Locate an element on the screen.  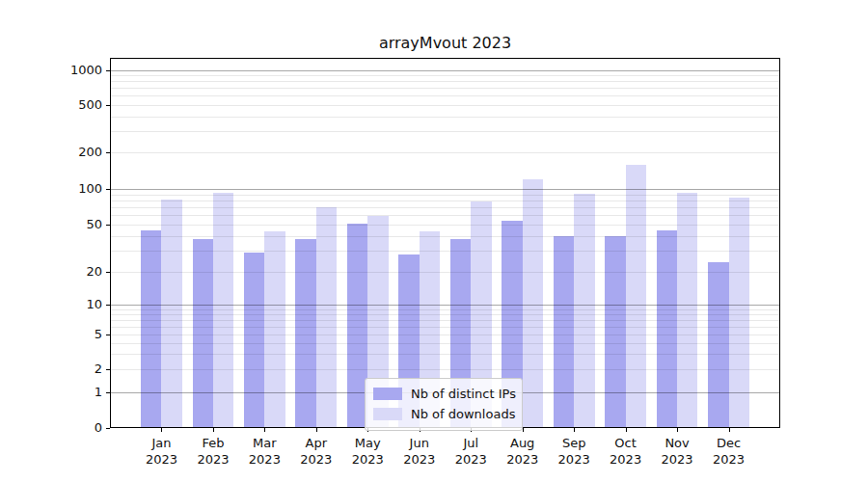
y-tick-label: 100 is located at coordinates (70, 189).